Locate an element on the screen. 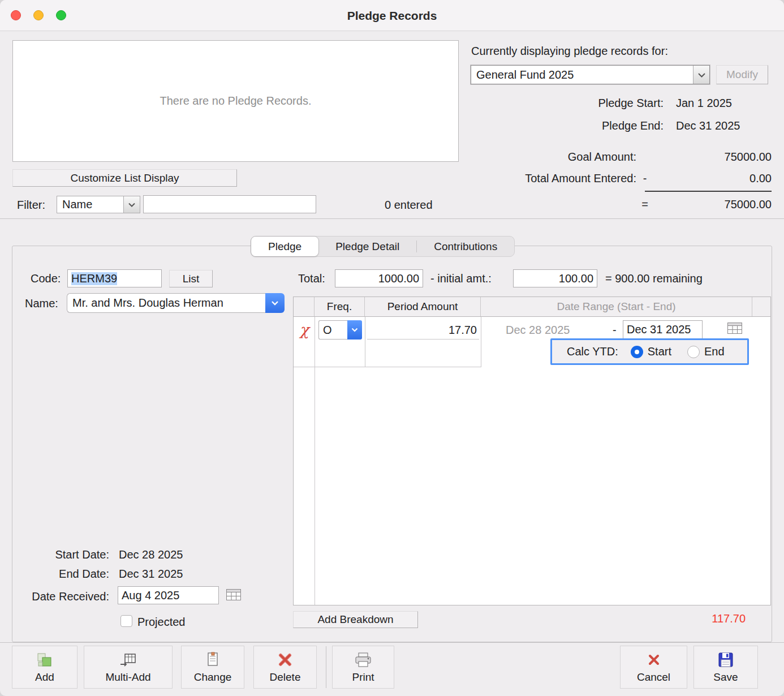 The image size is (784, 696). remaining-text: = 900.00 remaining is located at coordinates (654, 278).